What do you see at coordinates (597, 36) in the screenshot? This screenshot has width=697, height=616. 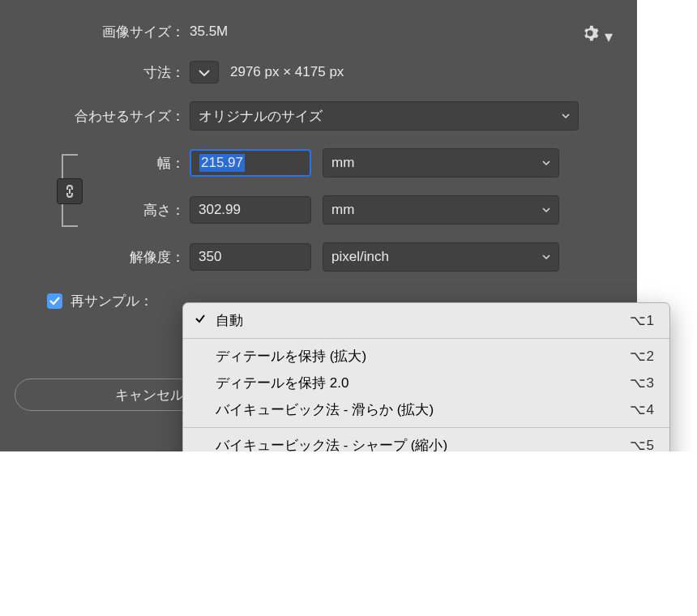 I see `settings-gear-button: ▾` at bounding box center [597, 36].